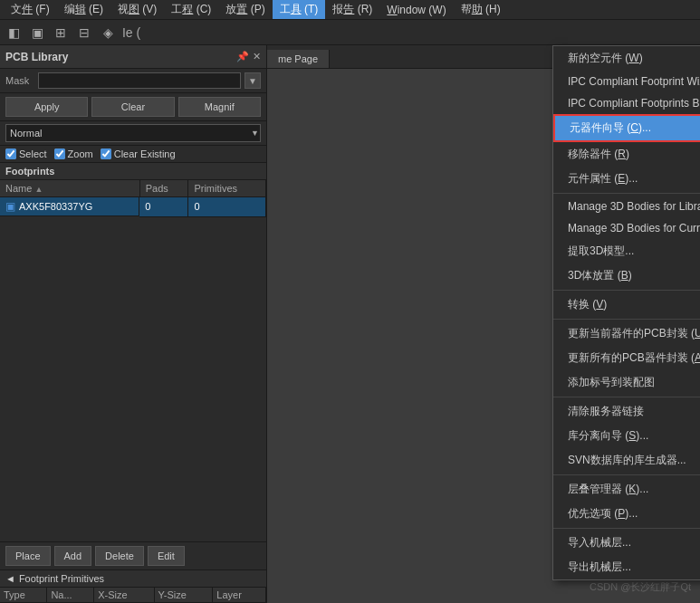 This screenshot has height=603, width=700. What do you see at coordinates (299, 9) in the screenshot?
I see `menu-tools: 工具 (T)` at bounding box center [299, 9].